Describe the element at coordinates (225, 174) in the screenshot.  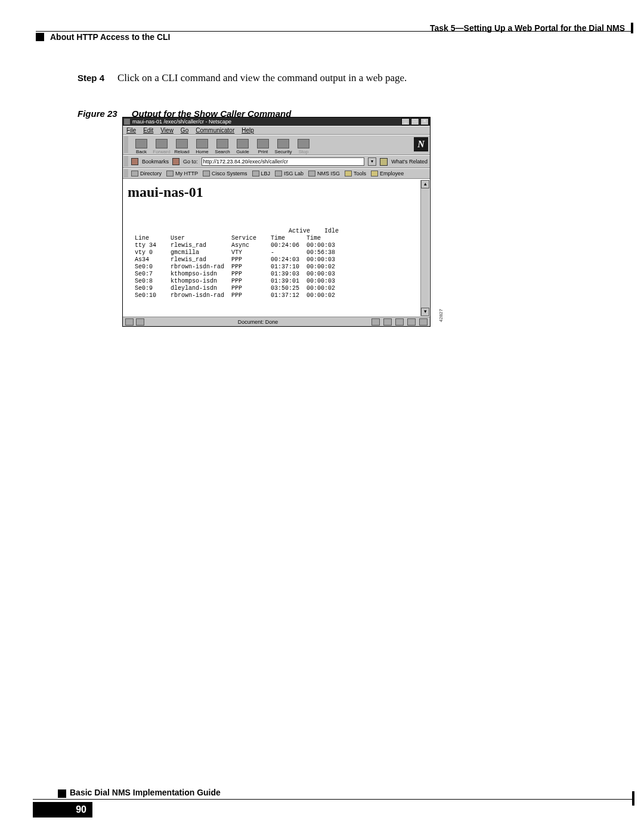
I see `pt-cisco: Cisco Systems` at that location.